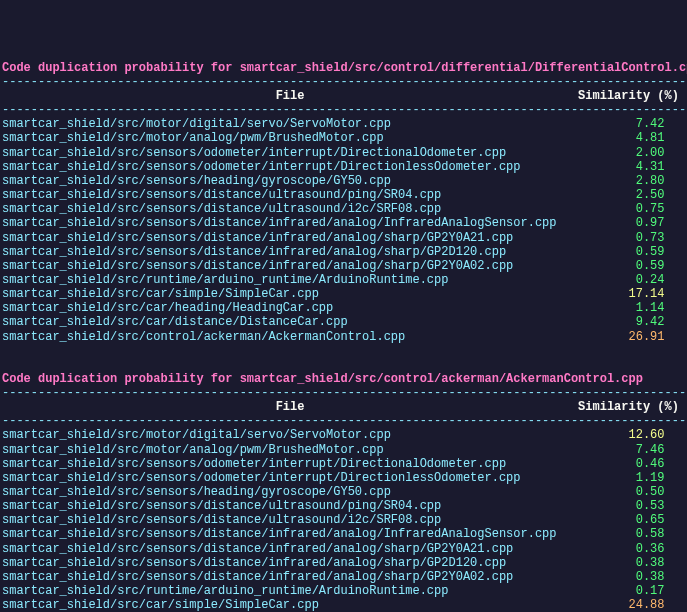 This screenshot has width=687, height=612. I want to click on title-path: smartcar_shield/src/control/differential…, so click(464, 68).